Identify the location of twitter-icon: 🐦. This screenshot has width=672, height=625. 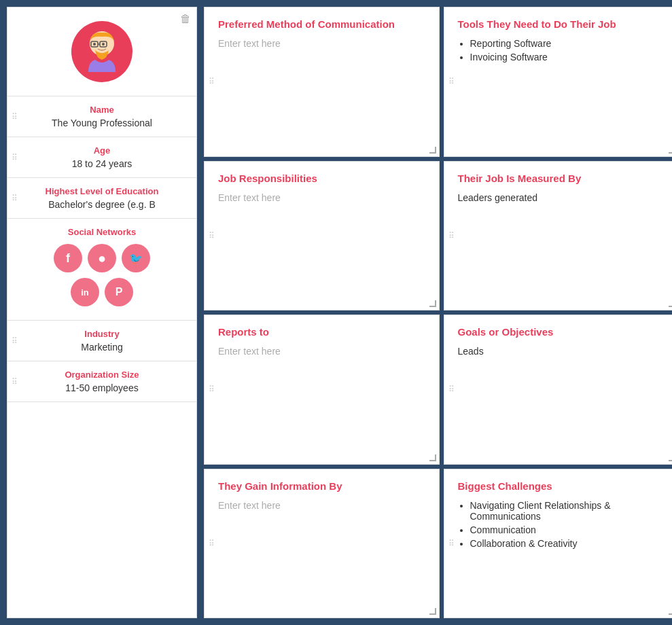
(136, 258).